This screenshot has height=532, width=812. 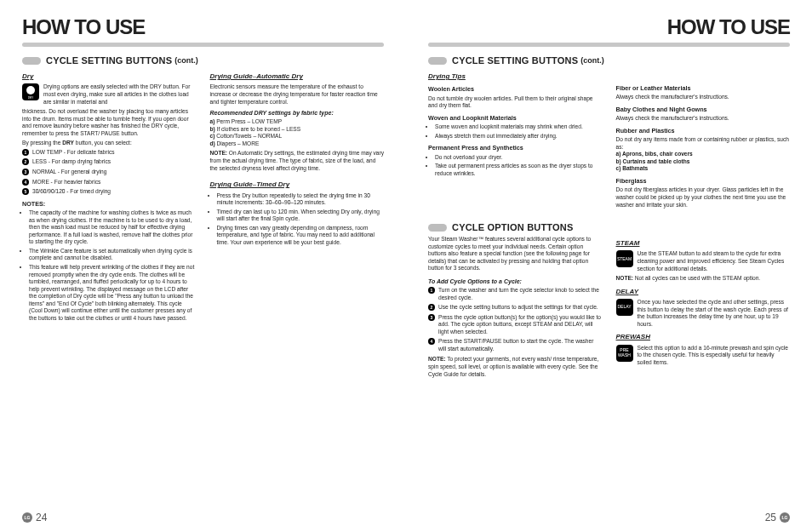 What do you see at coordinates (703, 243) in the screenshot?
I see `steam-head: STEAM` at bounding box center [703, 243].